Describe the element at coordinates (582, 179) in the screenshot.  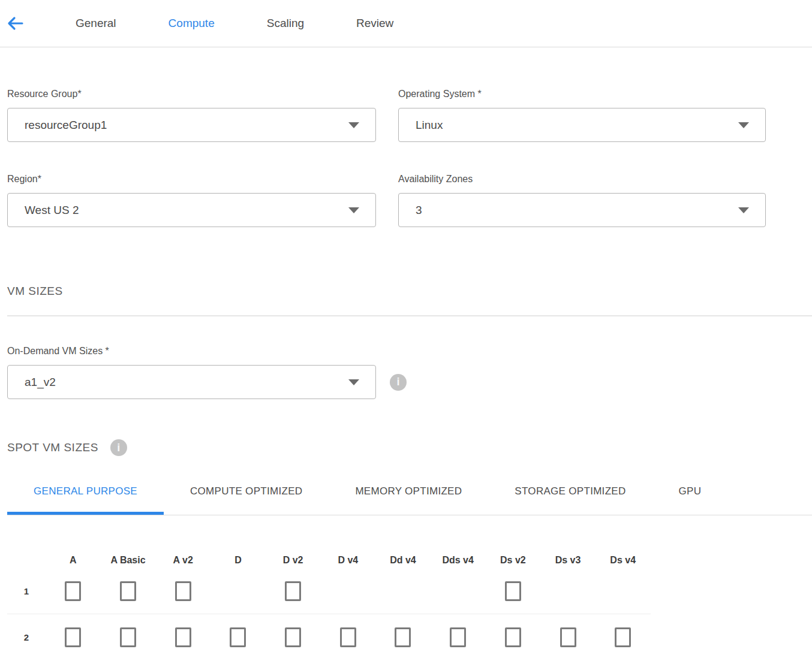
I see `availability-zones-label: Availability Zones` at that location.